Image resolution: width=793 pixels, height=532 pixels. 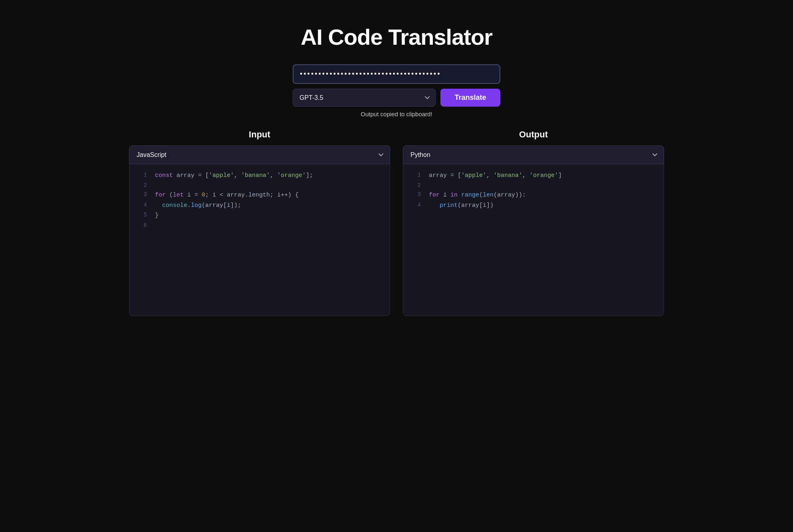 I want to click on table-row: 3 for (let i = 0; i < array.length; i++)…, so click(x=260, y=195).